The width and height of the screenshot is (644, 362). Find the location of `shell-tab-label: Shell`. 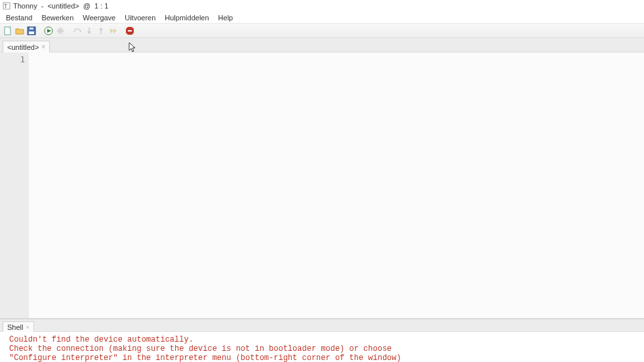

shell-tab-label: Shell is located at coordinates (15, 327).